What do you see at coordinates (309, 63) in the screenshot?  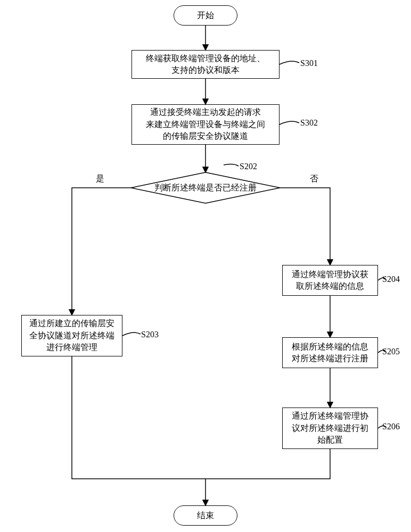 I see `s301-label: S301` at bounding box center [309, 63].